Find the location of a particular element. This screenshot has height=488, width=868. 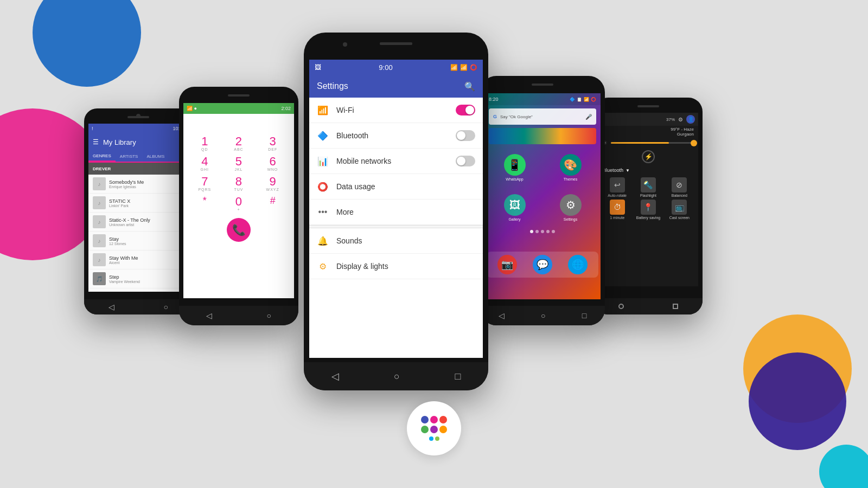

recents-icon is located at coordinates (675, 306).